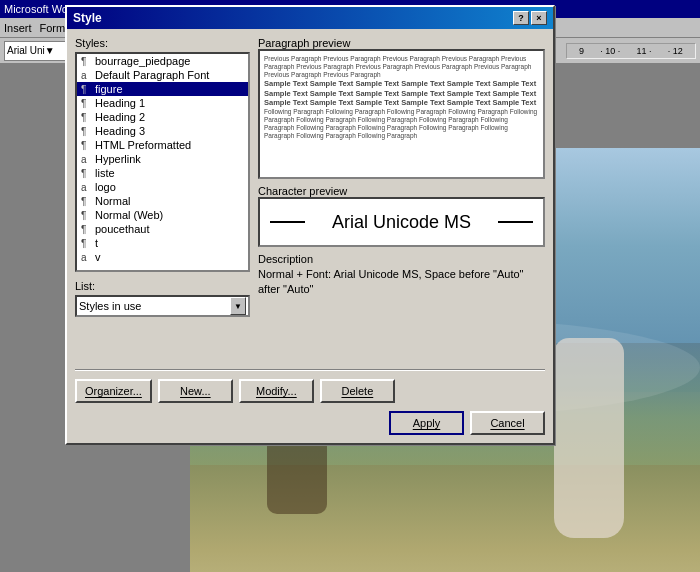 Image resolution: width=700 pixels, height=572 pixels. What do you see at coordinates (120, 131) in the screenshot?
I see `style-name: Heading 3` at bounding box center [120, 131].